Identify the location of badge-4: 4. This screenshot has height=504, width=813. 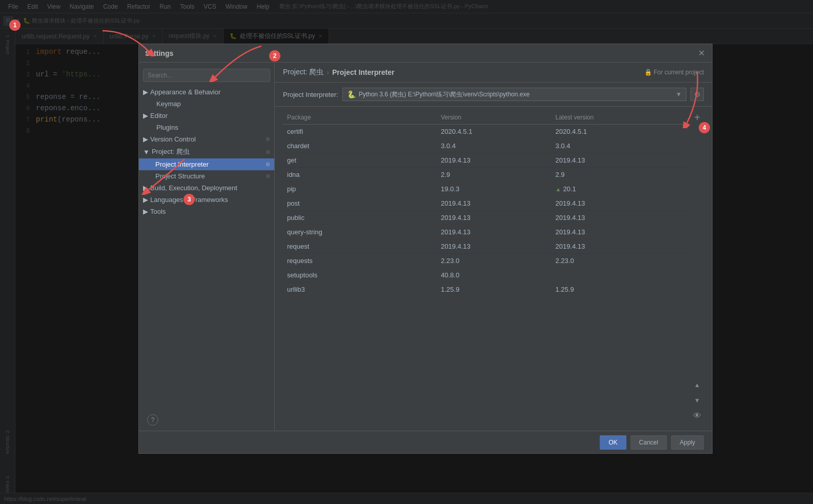
(704, 128).